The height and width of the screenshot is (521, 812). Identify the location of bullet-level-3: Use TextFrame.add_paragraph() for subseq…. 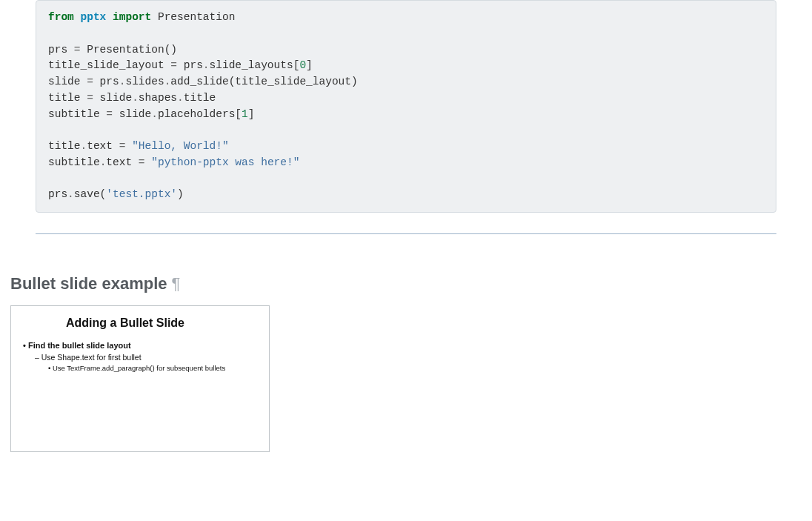
(140, 368).